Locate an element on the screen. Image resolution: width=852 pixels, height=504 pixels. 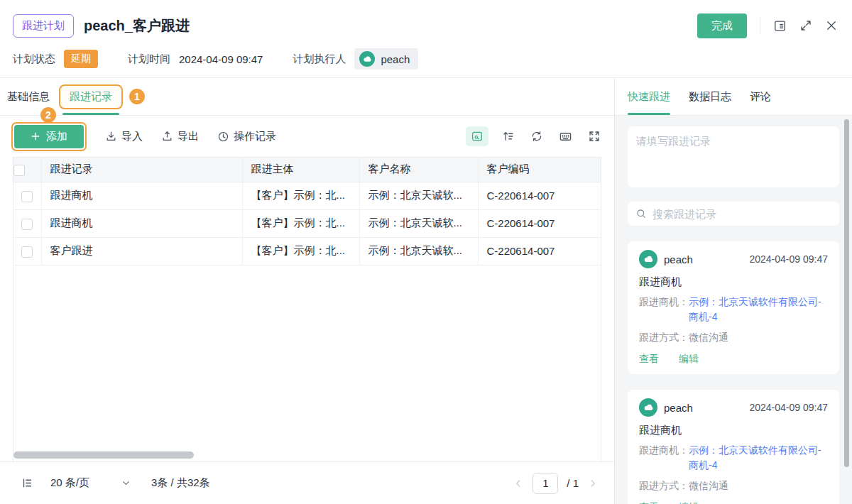
panel-tabbar: 快速跟进 数据日志 评论 is located at coordinates (733, 97).